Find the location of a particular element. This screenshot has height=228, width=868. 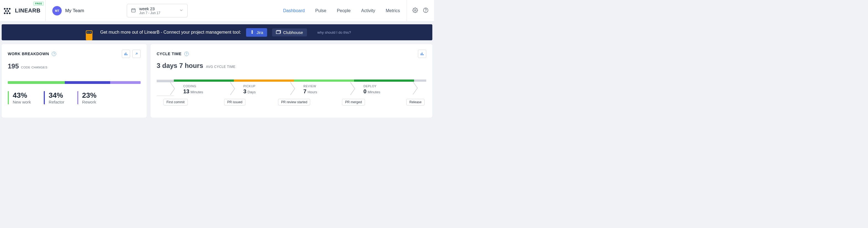

stage-pickup: PICKUP 3Days is located at coordinates (264, 88).